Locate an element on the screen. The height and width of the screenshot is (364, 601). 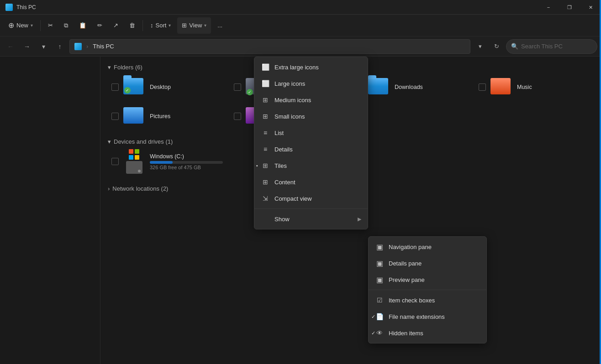
hidden-items-checkmark: ✓ is located at coordinates (374, 333).